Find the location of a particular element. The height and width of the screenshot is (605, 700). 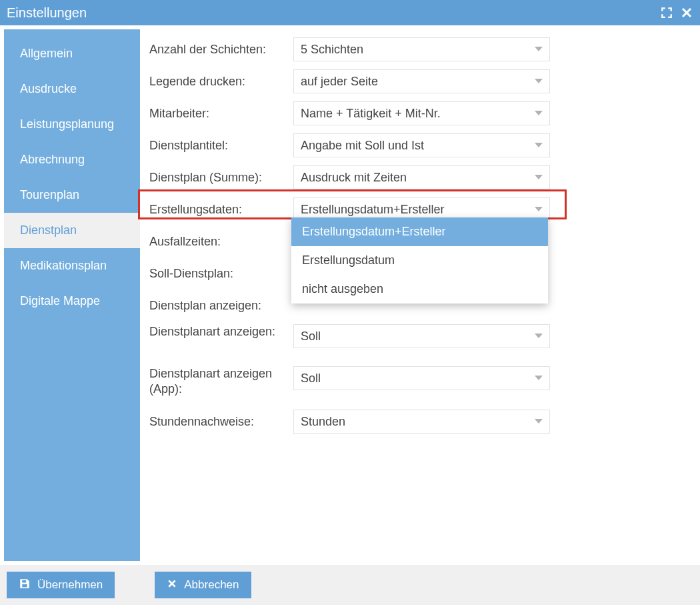

dropdown-item-label: Erstellungsdatum is located at coordinates (348, 260).